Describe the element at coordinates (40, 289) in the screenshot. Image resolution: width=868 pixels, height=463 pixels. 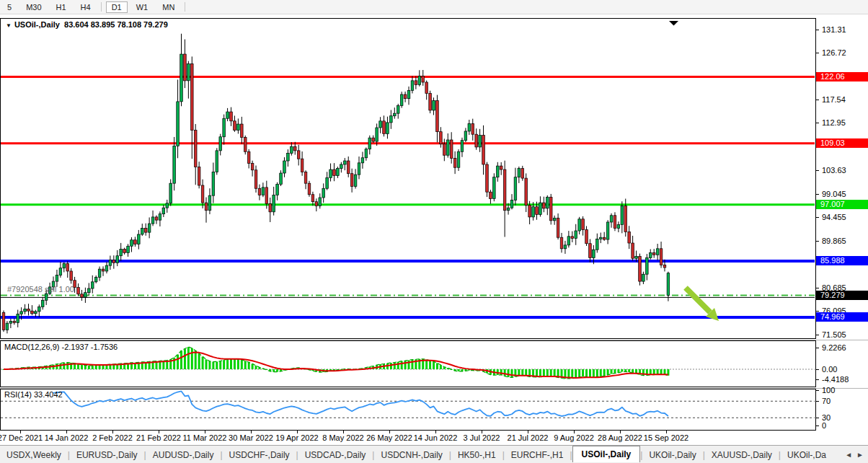
I see `open-position-label: #7920548 sell 1.00` at that location.